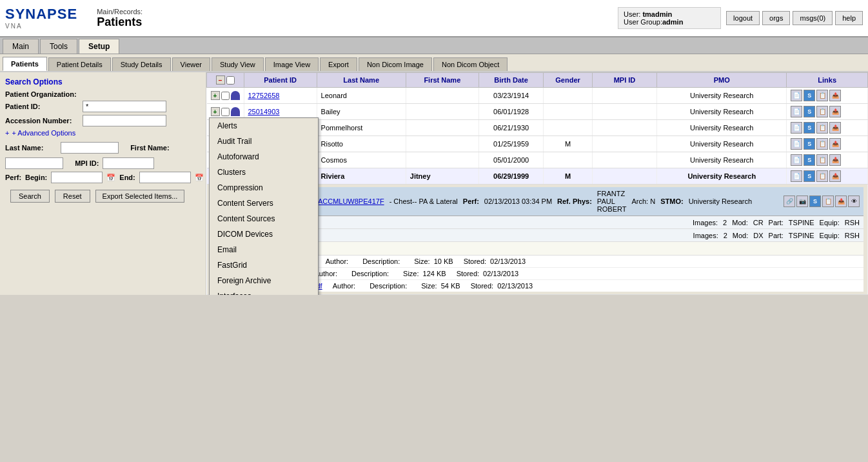 The image size is (868, 462). Describe the element at coordinates (99, 46) in the screenshot. I see `nav-tab-setup: Setup` at that location.